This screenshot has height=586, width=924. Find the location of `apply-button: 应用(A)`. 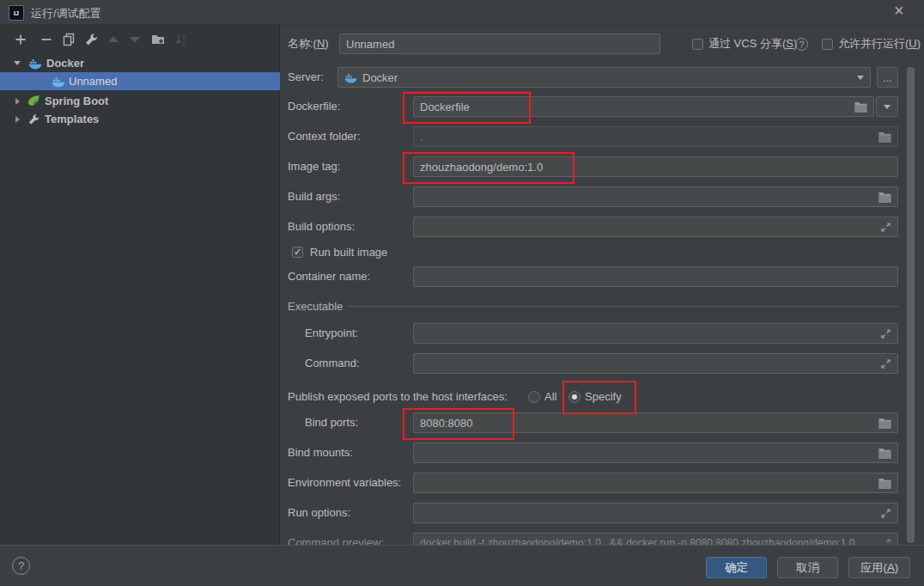

apply-button: 应用(A) is located at coordinates (879, 567).